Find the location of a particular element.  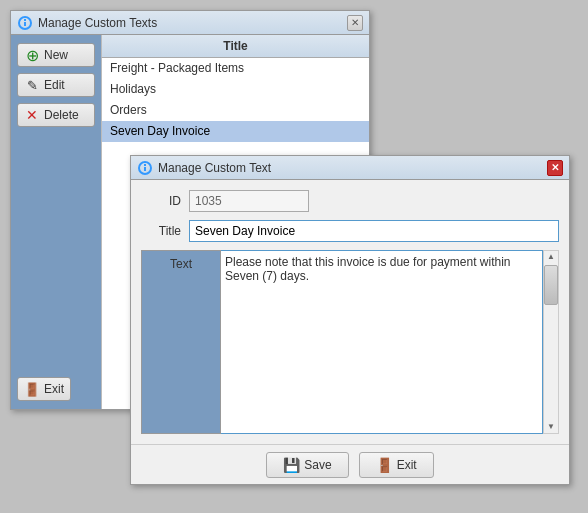

delete-icon: ✕ is located at coordinates (32, 115).